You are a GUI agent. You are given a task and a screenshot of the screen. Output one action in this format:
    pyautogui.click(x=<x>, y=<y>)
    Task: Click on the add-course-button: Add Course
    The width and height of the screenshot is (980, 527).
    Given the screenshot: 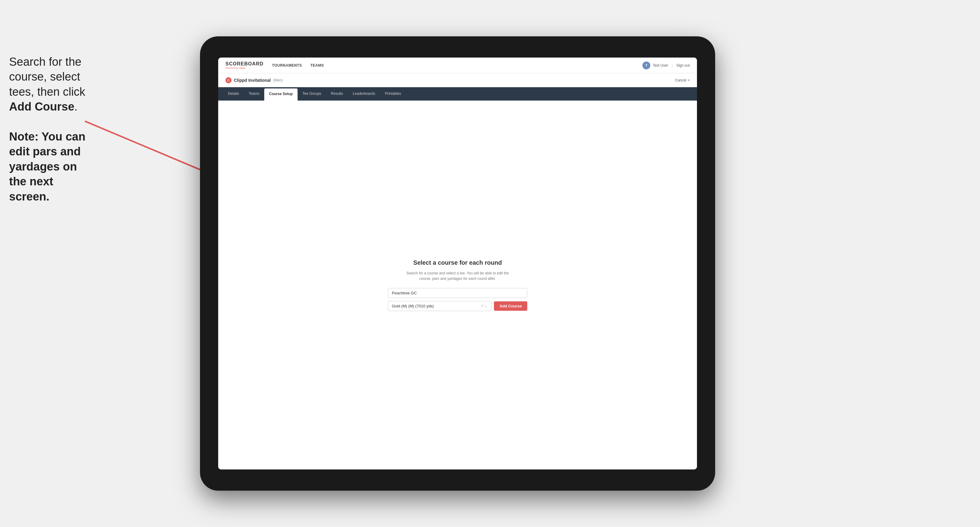 What is the action you would take?
    pyautogui.click(x=511, y=306)
    